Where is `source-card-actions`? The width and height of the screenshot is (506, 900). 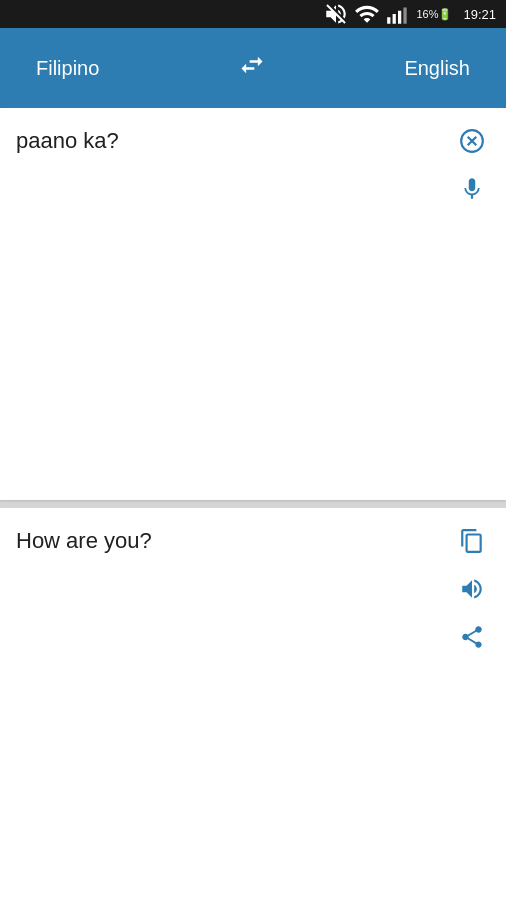
source-card-actions is located at coordinates (472, 304).